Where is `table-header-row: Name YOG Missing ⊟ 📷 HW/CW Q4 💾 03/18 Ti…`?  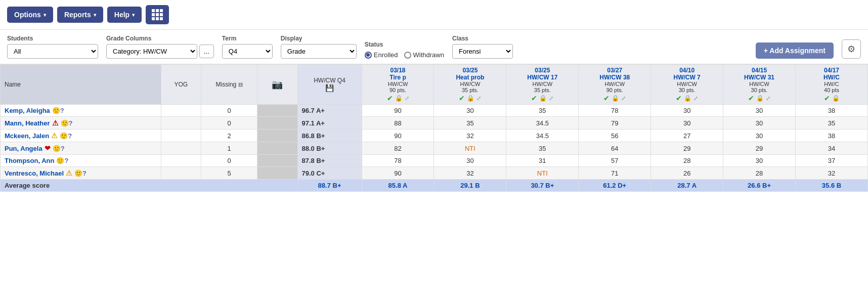
table-header-row: Name YOG Missing ⊟ 📷 HW/CW Q4 💾 03/18 Ti… is located at coordinates (434, 85).